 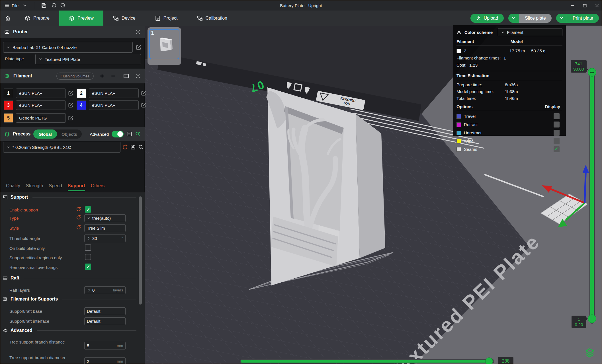 What do you see at coordinates (112, 105) in the screenshot?
I see `filament-slot-4: 4 eSUN PLA+` at bounding box center [112, 105].